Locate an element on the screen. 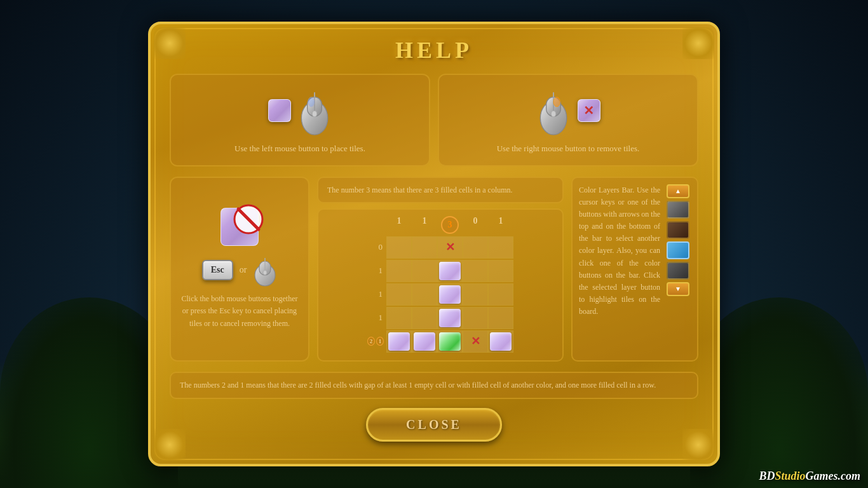 The height and width of the screenshot is (488, 868). grid-row-3: 1 is located at coordinates (440, 318).